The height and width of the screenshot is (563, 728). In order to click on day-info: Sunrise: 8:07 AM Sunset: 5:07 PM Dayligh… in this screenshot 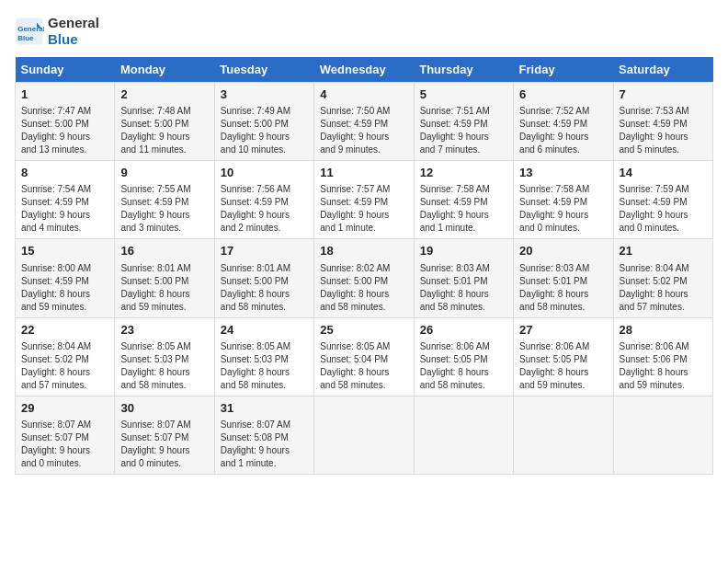, I will do `click(64, 444)`.